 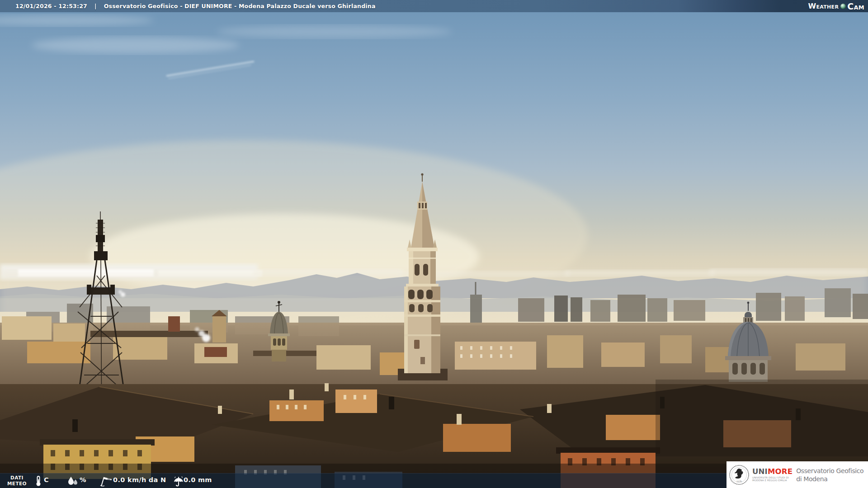 I want to click on unimore-logo-box: 1175 UNIMORE UNIVERSITÀ DEGLI STUDI DI M…, so click(x=797, y=474).